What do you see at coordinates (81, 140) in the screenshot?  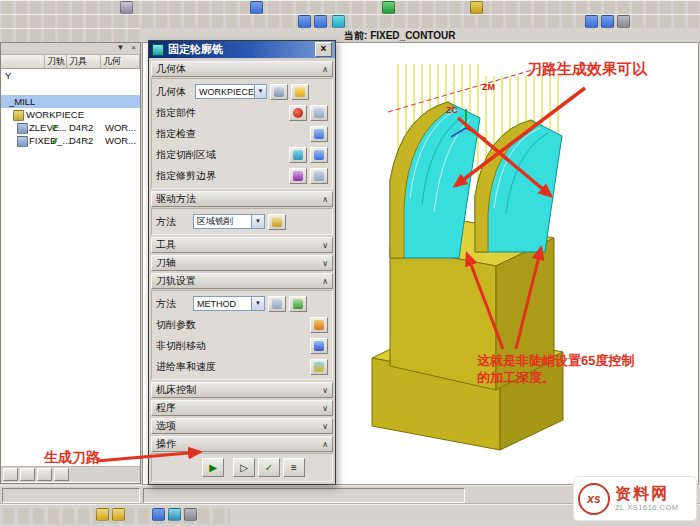 I see `tree-row-tool: D4R2` at bounding box center [81, 140].